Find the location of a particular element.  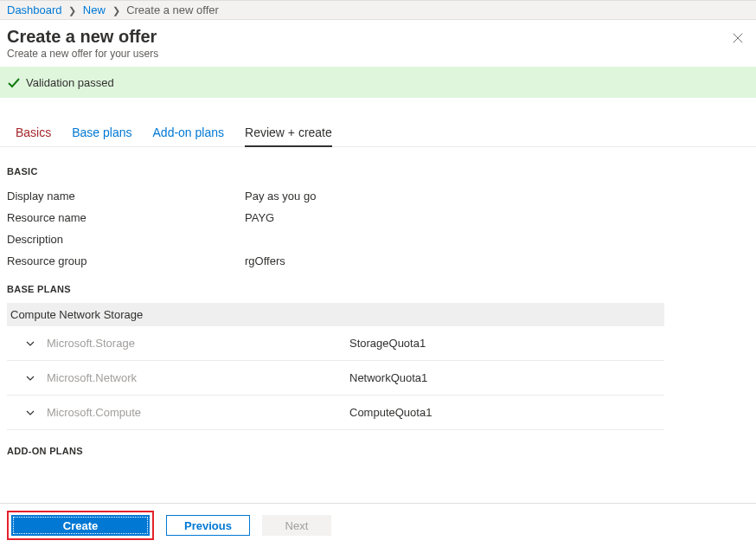

plan-header: Compute Network Storage is located at coordinates (336, 315).